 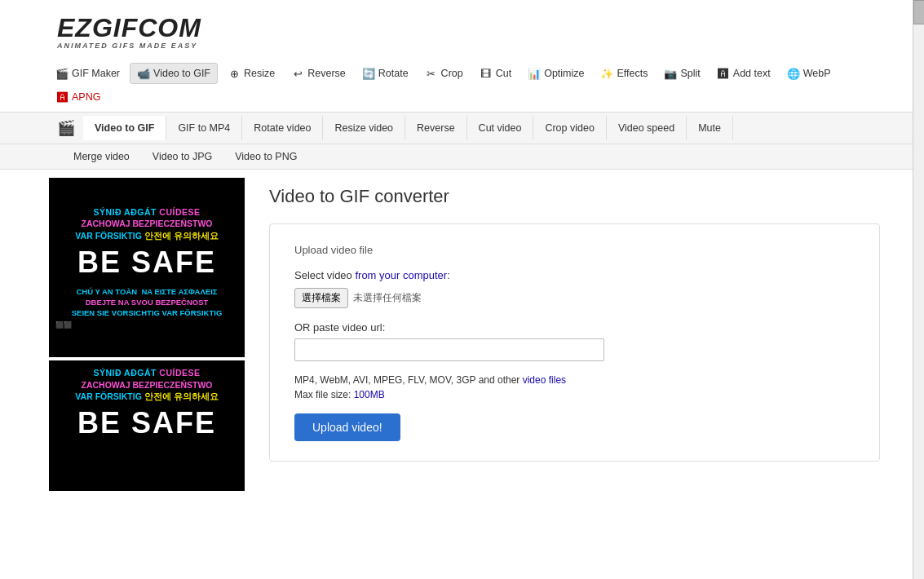 I want to click on sub-nav-row2: Merge video Video to JPG Video to PNG, so click(x=457, y=157).